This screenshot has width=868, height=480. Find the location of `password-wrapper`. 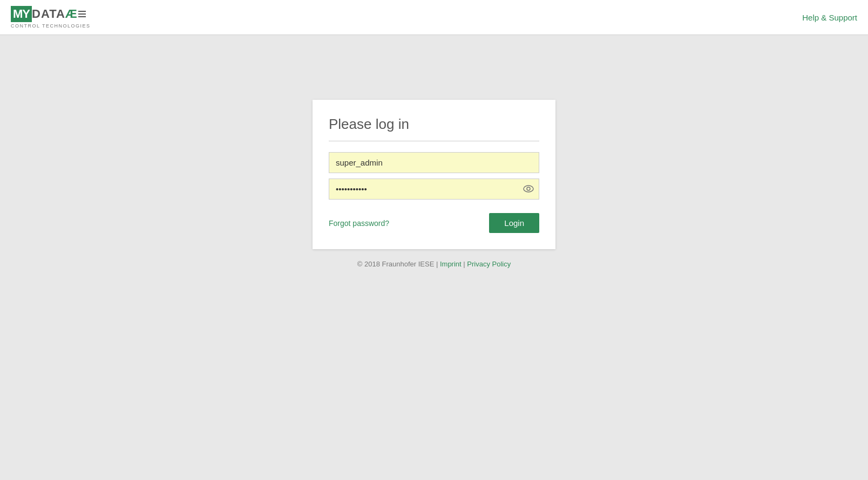

password-wrapper is located at coordinates (434, 189).